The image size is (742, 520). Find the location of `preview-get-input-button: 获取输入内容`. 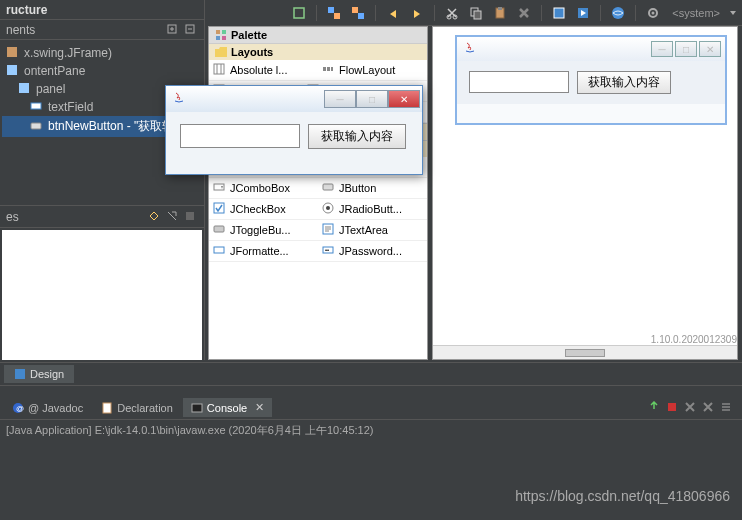

preview-get-input-button: 获取输入内容 is located at coordinates (624, 82).